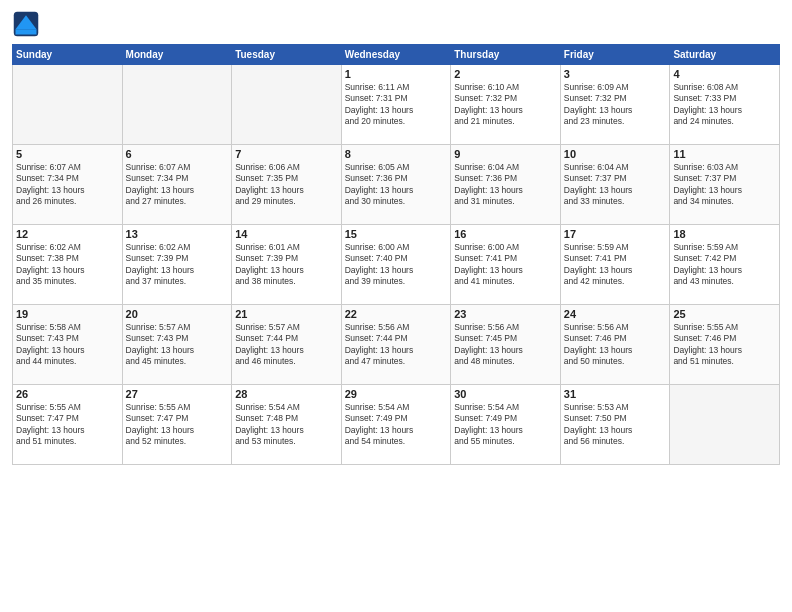  Describe the element at coordinates (396, 55) in the screenshot. I see `weekday-header: Wednesday` at that location.